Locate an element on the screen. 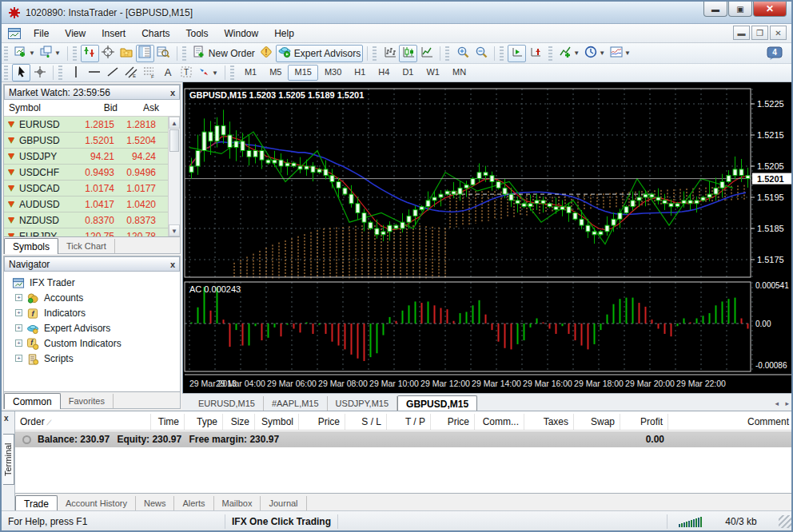 Image resolution: width=793 pixels, height=532 pixels. arrows-button: ▼ is located at coordinates (208, 73).